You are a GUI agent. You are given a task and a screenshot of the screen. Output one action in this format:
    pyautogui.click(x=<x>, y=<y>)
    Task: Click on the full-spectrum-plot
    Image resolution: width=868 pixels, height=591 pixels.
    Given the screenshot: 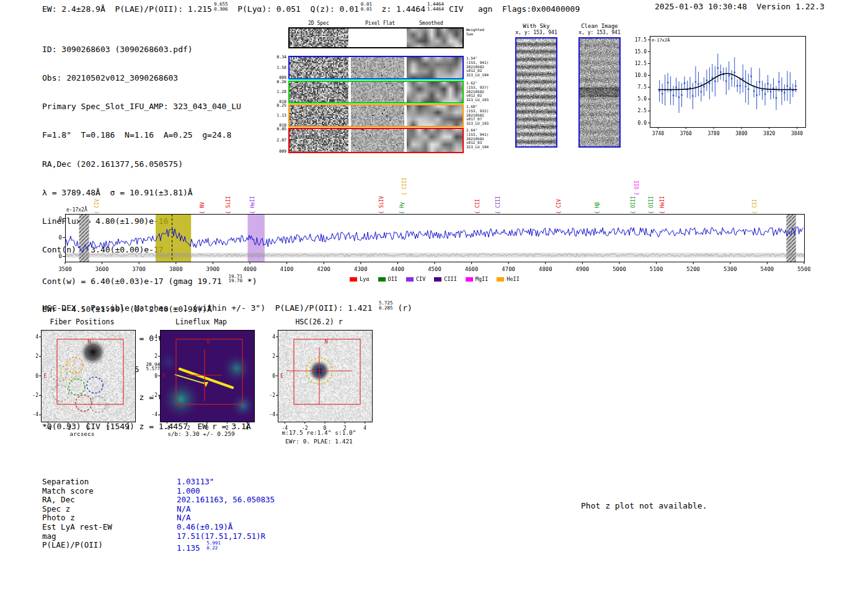 What is the action you would take?
    pyautogui.click(x=435, y=244)
    